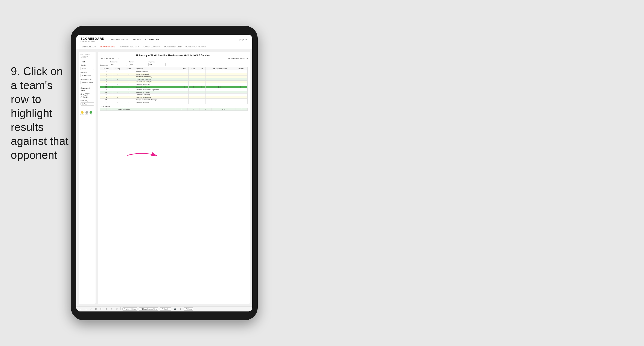 The width and height of the screenshot is (644, 346). Describe the element at coordinates (118, 64) in the screenshot. I see `conference-filter-select: (All)` at that location.